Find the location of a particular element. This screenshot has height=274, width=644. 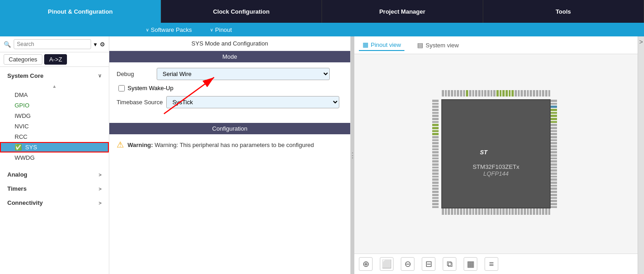

fit-button: ⬜ is located at coordinates (387, 264).